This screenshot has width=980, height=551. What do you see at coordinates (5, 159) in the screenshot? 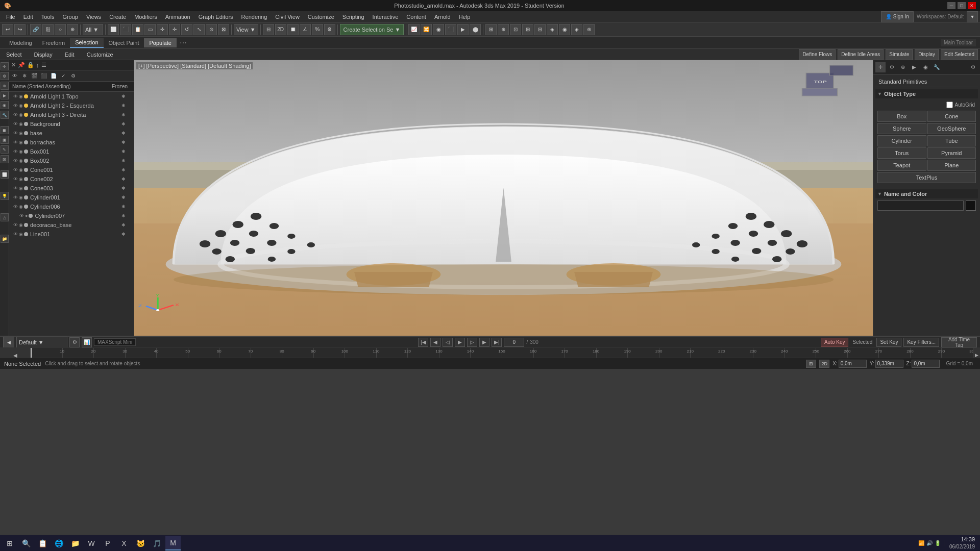
I see `left-icon-tools: ⊠` at bounding box center [5, 159].